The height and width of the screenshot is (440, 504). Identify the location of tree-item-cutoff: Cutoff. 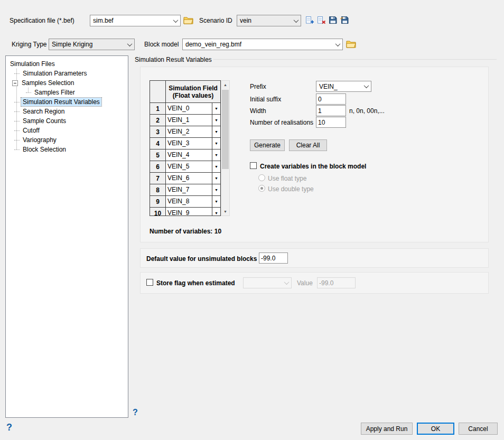
(67, 130).